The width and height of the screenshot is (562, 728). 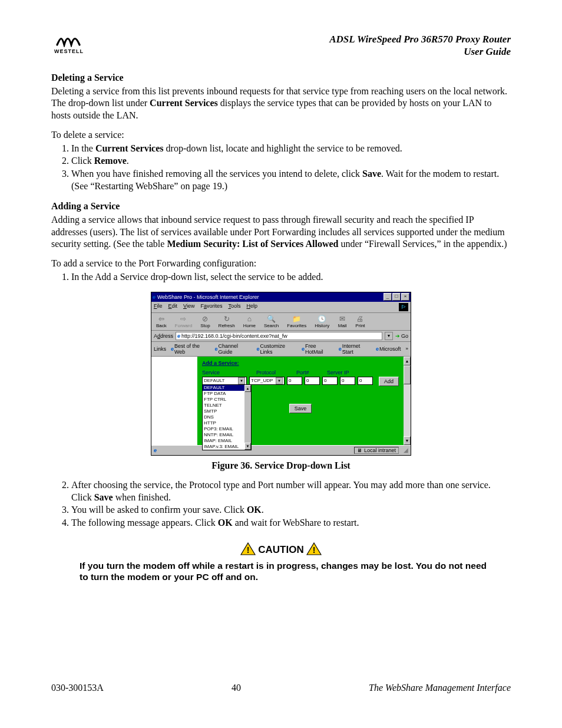 What do you see at coordinates (405, 297) in the screenshot?
I see `close-button: ×` at bounding box center [405, 297].